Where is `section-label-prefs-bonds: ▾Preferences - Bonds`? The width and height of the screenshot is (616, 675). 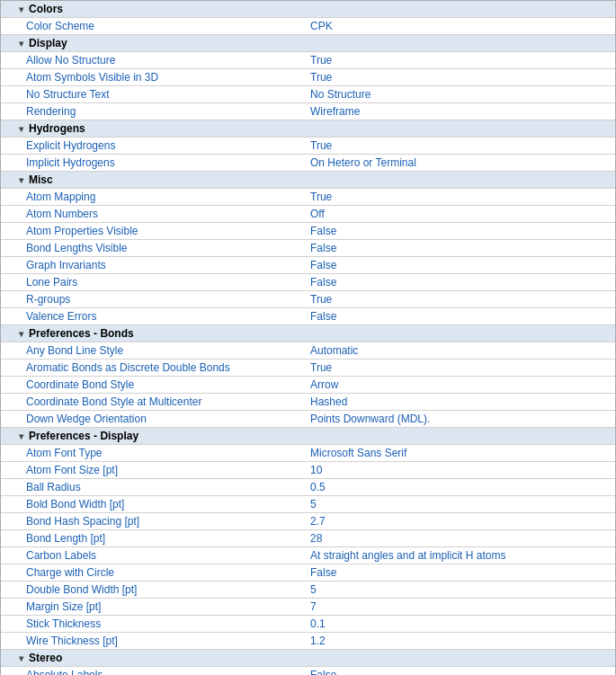 section-label-prefs-bonds: ▾Preferences - Bonds is located at coordinates (154, 333).